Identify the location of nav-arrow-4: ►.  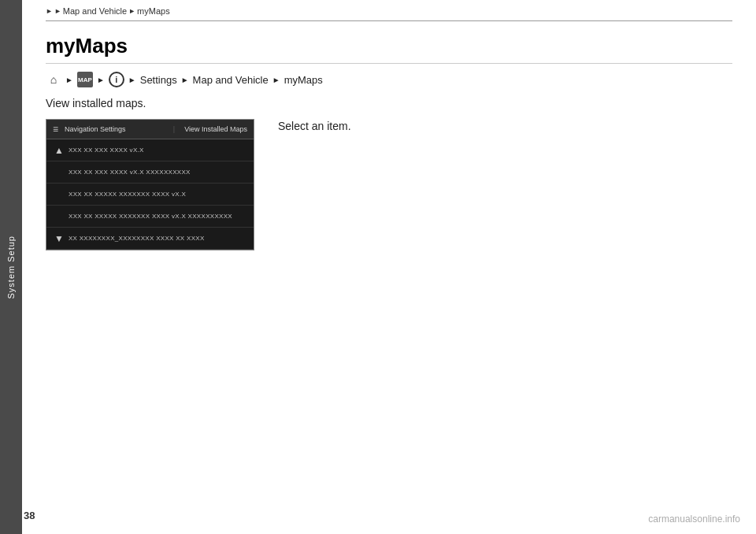
(185, 80).